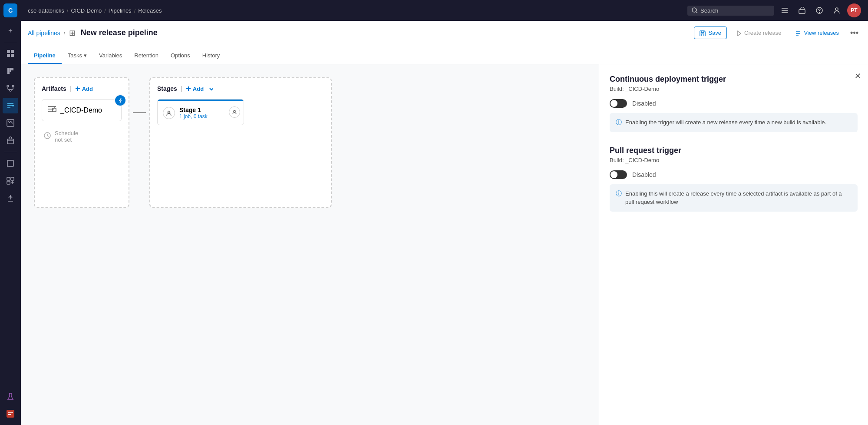 The width and height of the screenshot is (868, 425). What do you see at coordinates (644, 175) in the screenshot?
I see `pr-toggle-label: Disabled` at bounding box center [644, 175].